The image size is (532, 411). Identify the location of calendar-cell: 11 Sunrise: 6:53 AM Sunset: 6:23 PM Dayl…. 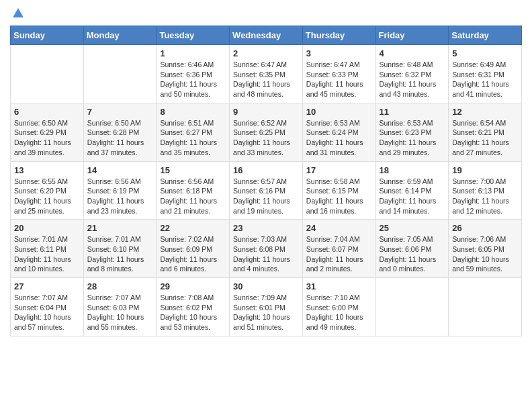
(412, 132).